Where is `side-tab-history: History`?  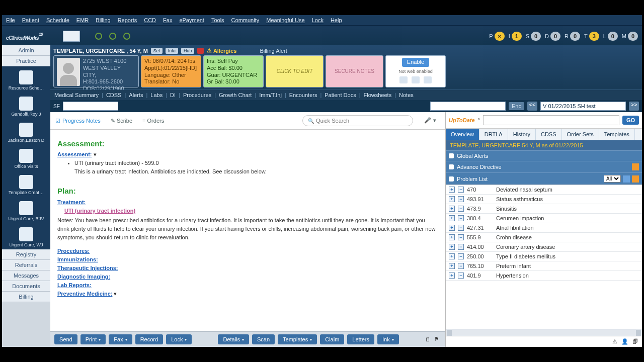
side-tab-history: History is located at coordinates (522, 134).